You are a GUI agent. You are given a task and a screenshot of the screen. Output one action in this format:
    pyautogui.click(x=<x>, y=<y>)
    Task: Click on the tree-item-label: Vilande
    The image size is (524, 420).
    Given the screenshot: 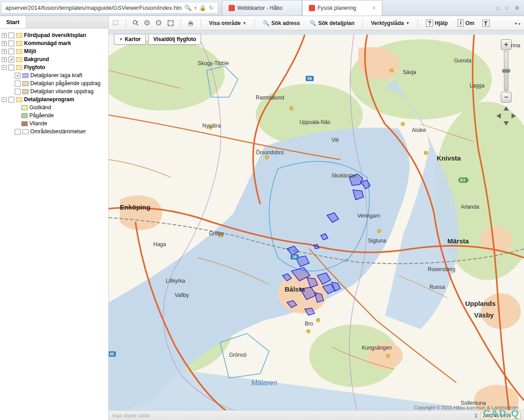 What is the action you would take?
    pyautogui.click(x=38, y=124)
    